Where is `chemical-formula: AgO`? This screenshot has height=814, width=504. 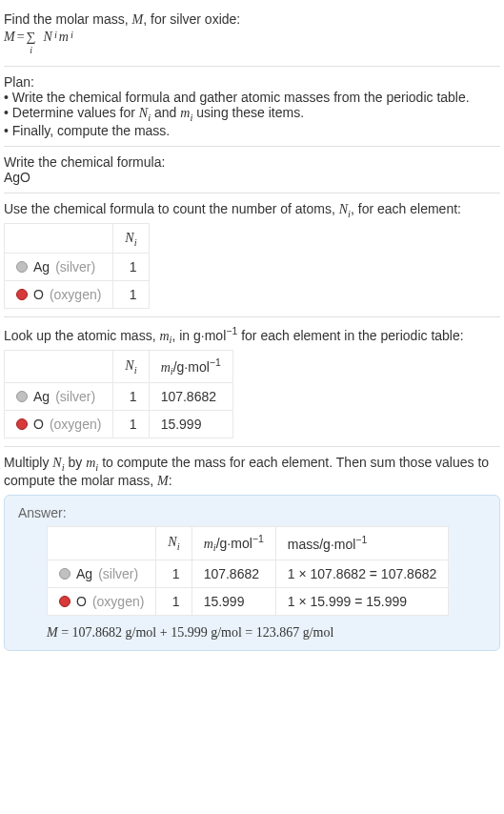 chemical-formula: AgO is located at coordinates (252, 177).